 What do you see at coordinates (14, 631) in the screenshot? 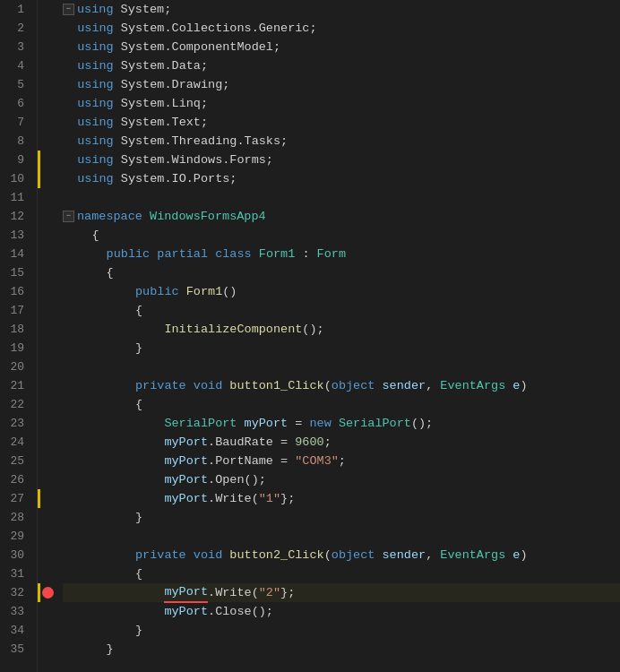
I see `line-number: 34` at bounding box center [14, 631].